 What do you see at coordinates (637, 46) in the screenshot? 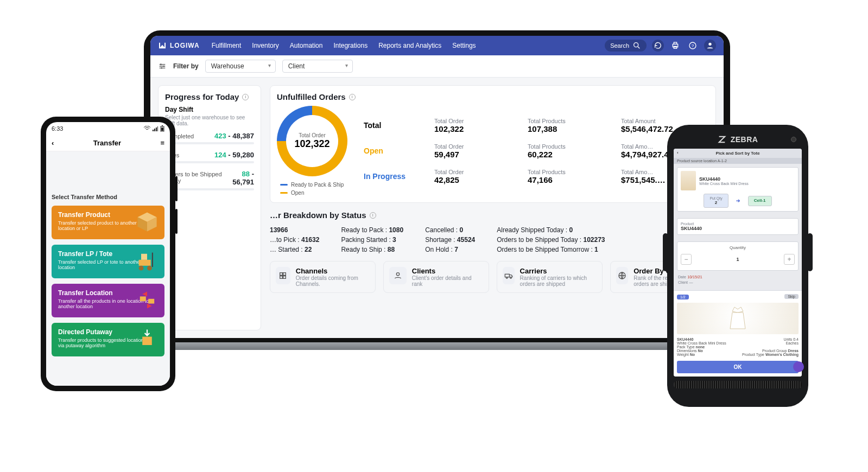
I see `search-icon` at bounding box center [637, 46].